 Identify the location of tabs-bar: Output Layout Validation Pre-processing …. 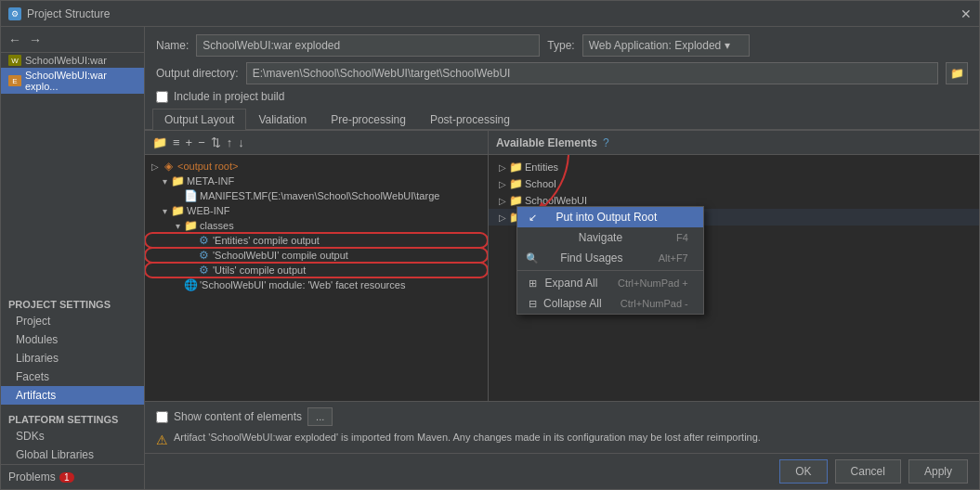
(562, 119).